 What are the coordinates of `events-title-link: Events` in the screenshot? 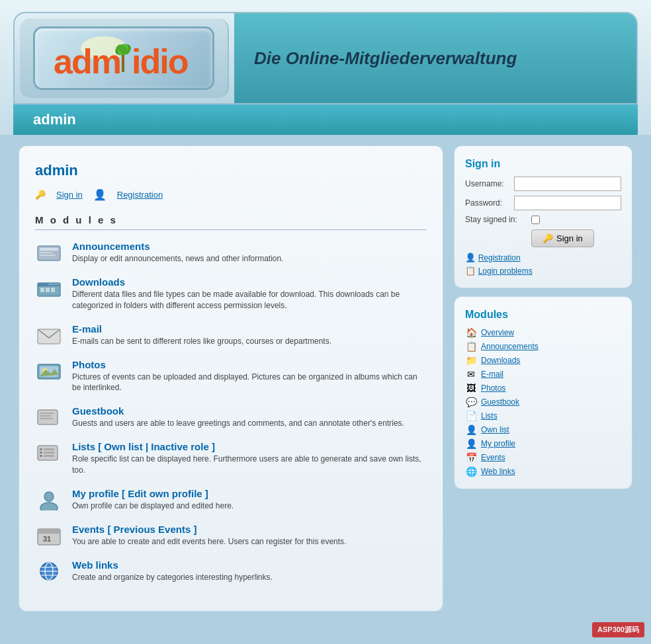 It's located at (89, 529).